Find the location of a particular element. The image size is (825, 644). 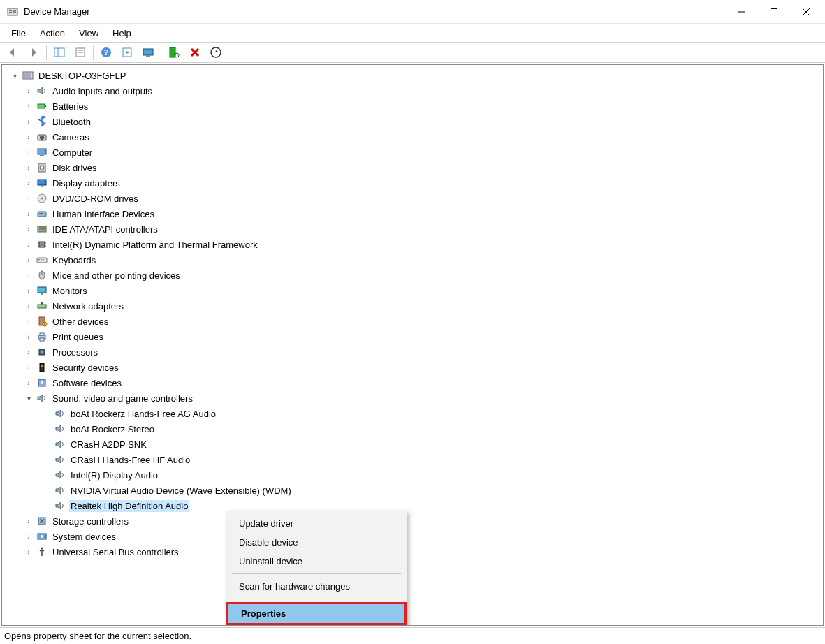

category-label: Cameras is located at coordinates (71, 137).